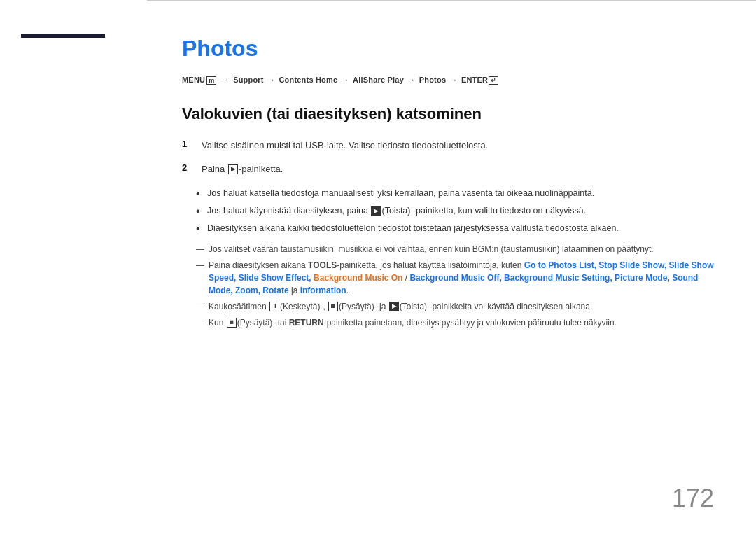  I want to click on note-dash-2: —, so click(202, 265).